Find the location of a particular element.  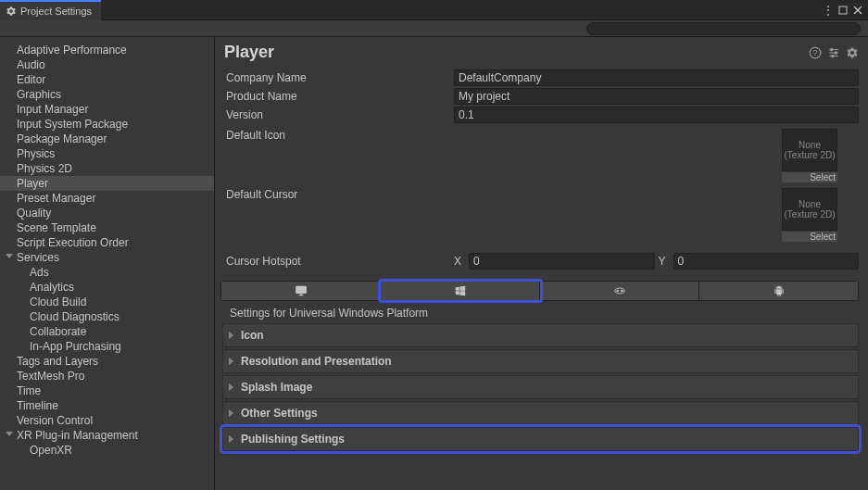

product-name-label: Product Name is located at coordinates (339, 96).